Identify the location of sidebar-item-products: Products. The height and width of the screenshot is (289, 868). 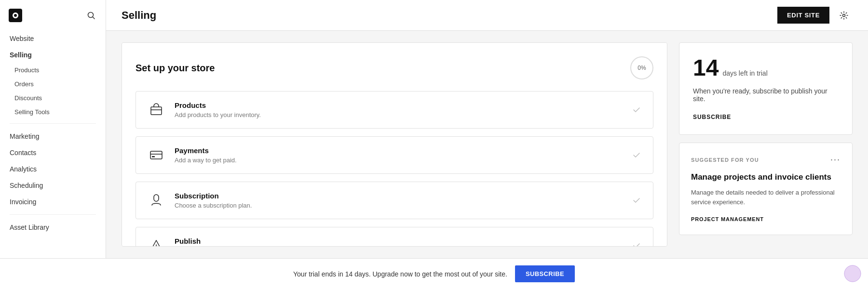
(53, 70).